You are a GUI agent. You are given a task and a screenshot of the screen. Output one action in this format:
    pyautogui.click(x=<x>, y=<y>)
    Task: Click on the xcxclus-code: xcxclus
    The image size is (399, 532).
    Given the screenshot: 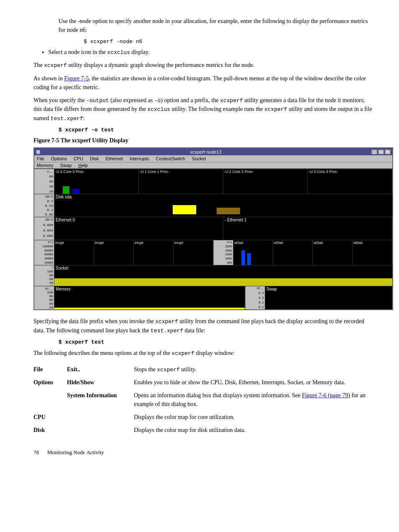 What is the action you would take?
    pyautogui.click(x=119, y=53)
    